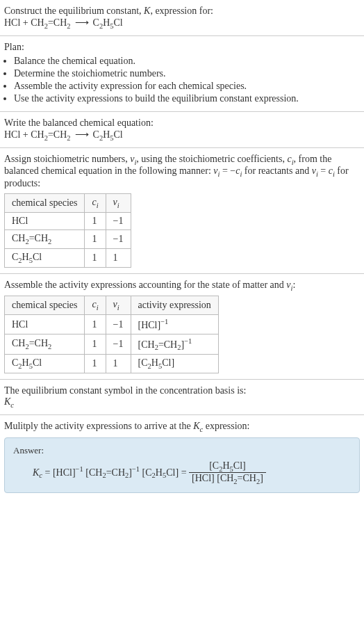  Describe the element at coordinates (174, 364) in the screenshot. I see `cell-activity: [C2H5Cl]` at that location.